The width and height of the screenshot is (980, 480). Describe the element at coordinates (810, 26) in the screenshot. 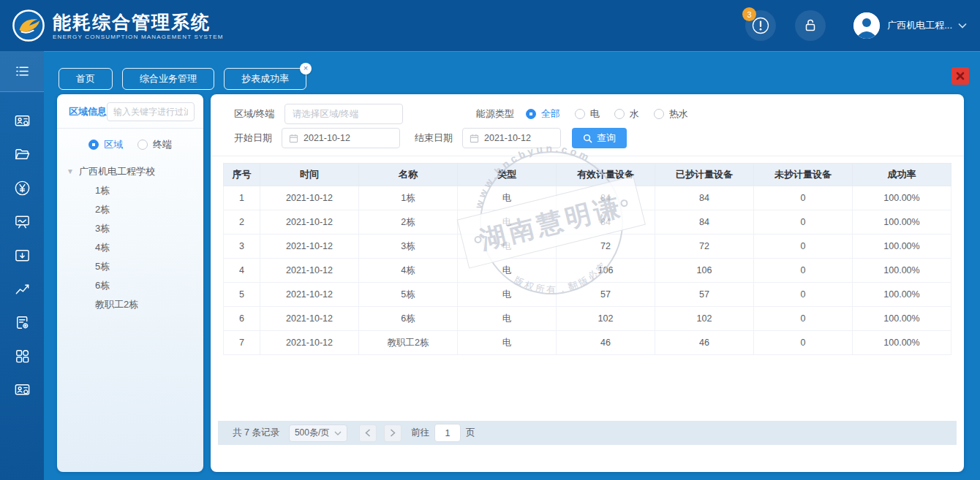

I see `lock-button` at that location.